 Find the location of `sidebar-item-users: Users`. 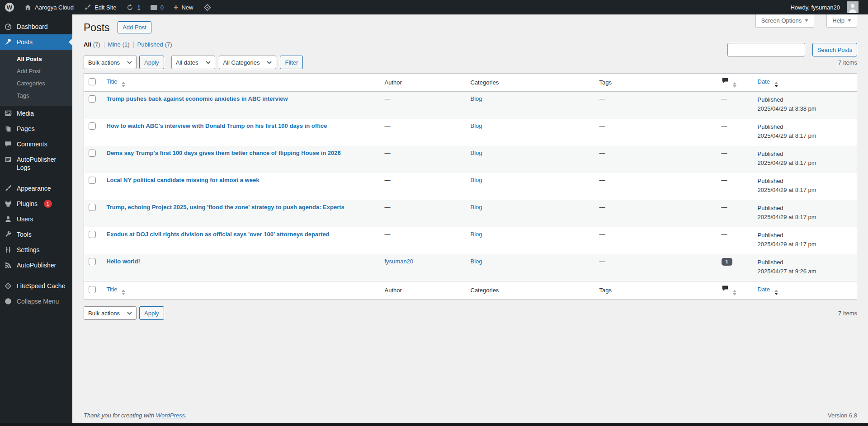

sidebar-item-users: Users is located at coordinates (36, 219).